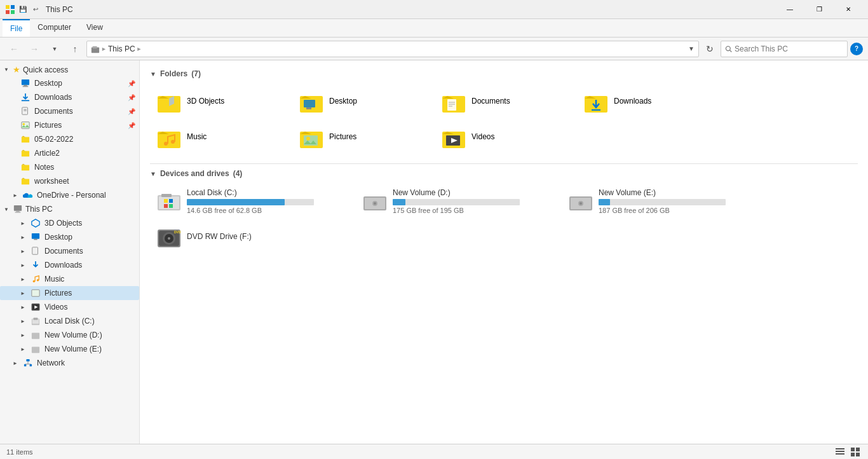 This screenshot has height=459, width=868. What do you see at coordinates (505, 137) in the screenshot?
I see `folder-item-videos: Videos` at bounding box center [505, 137].